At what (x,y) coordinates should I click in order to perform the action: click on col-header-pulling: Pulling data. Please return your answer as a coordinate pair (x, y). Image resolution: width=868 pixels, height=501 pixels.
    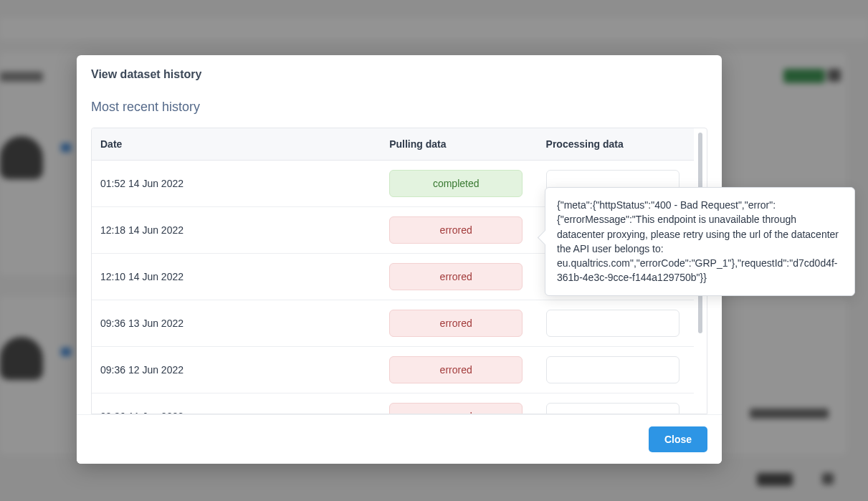
    Looking at the image, I should click on (459, 145).